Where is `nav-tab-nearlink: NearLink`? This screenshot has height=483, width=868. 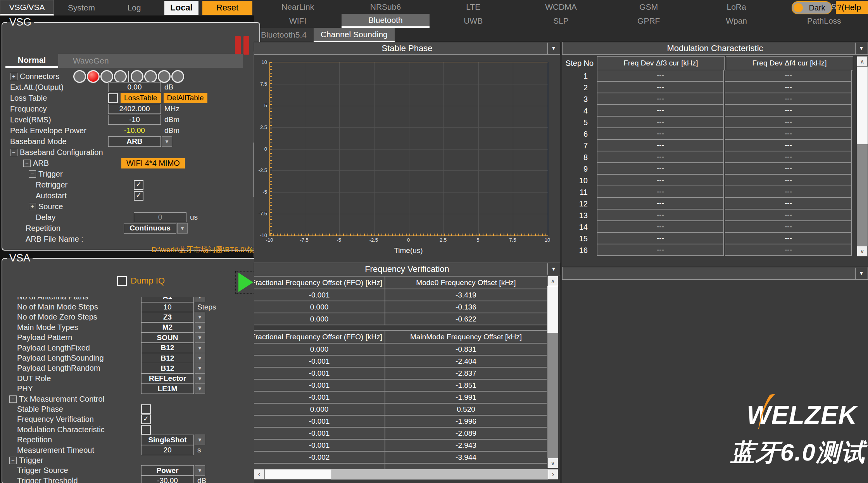 nav-tab-nearlink: NearLink is located at coordinates (298, 7).